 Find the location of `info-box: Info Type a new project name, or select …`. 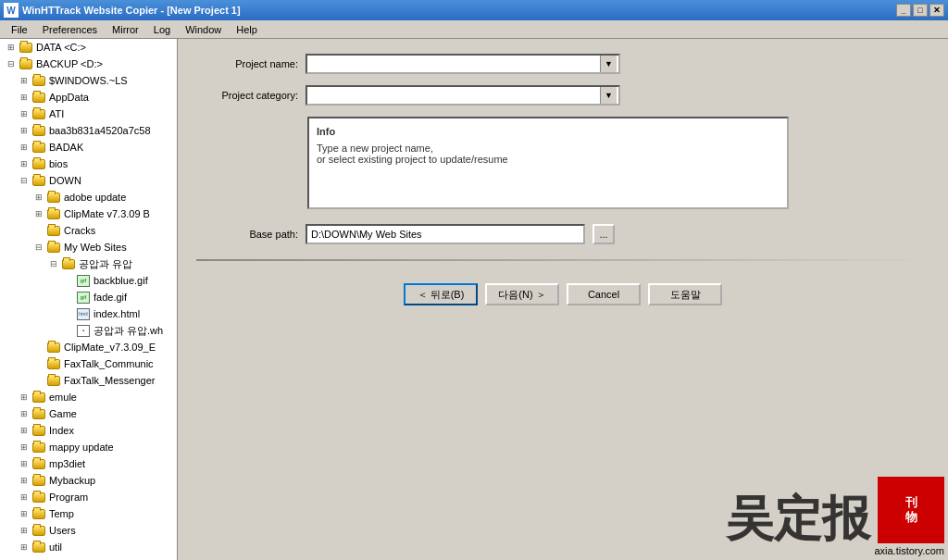

info-box: Info Type a new project name, or select … is located at coordinates (548, 163).